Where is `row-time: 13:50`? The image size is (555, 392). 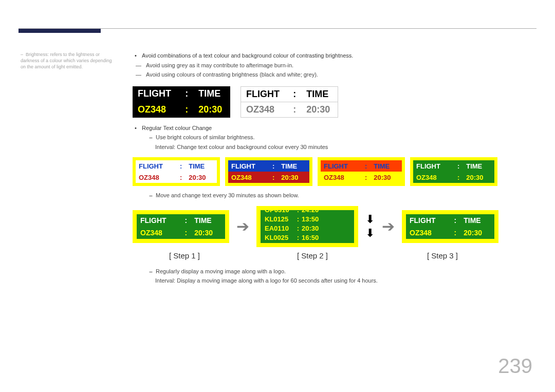
row-time: 13:50 is located at coordinates (326, 219).